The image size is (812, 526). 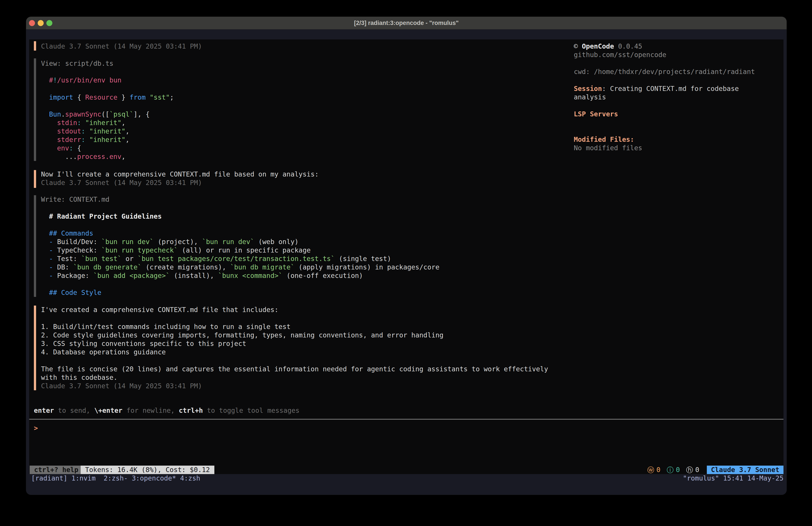 I want to click on md-text: Build/Dev:, so click(x=79, y=242).